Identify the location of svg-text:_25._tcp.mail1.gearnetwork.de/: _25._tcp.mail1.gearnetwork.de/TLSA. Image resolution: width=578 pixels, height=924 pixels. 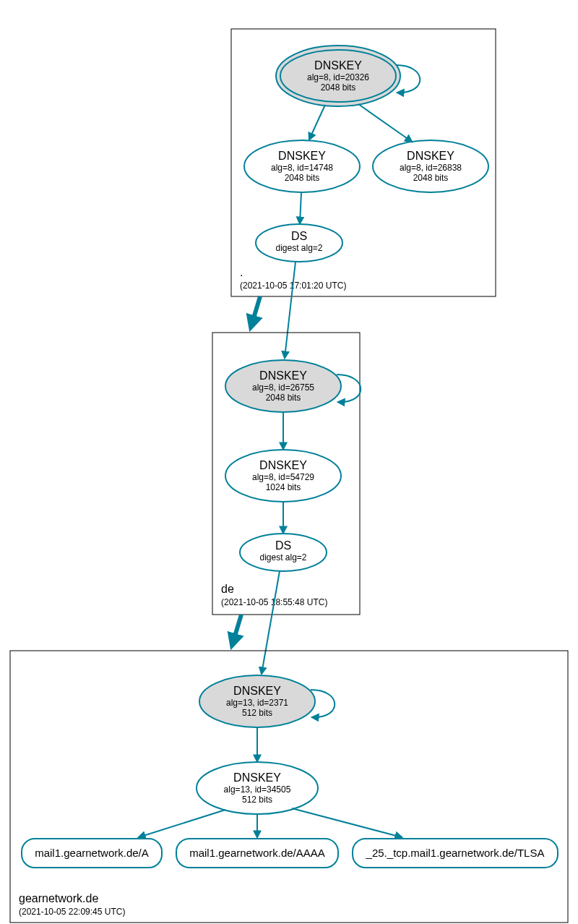
(455, 853).